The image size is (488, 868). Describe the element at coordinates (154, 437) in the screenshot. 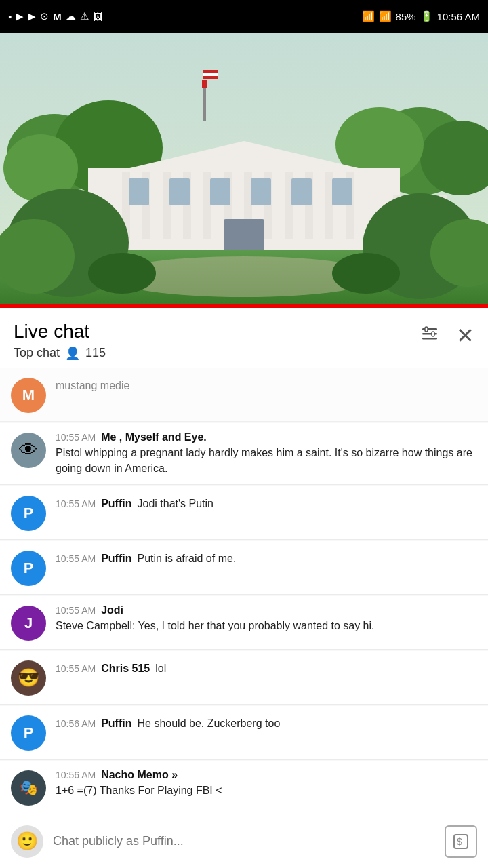

I see `message-author: Me , Myself and Eye.` at that location.